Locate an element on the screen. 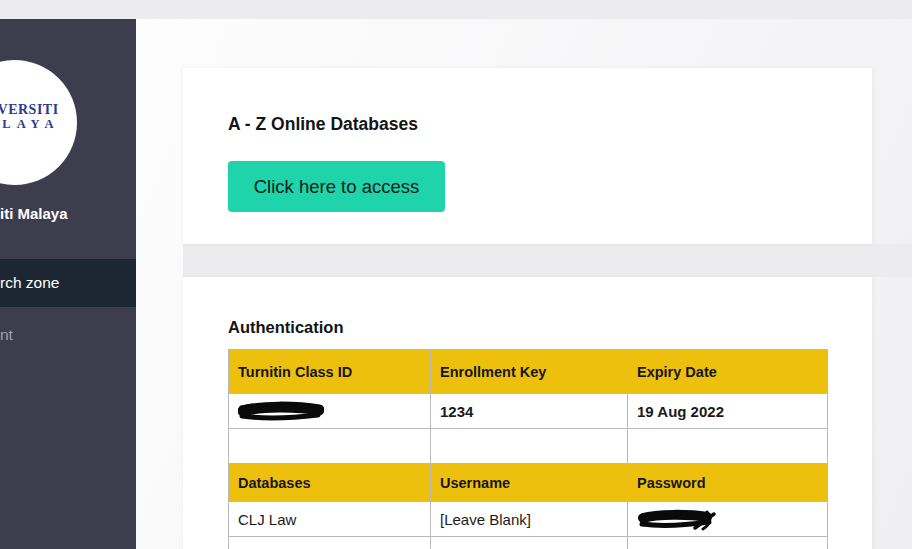 Image resolution: width=912 pixels, height=549 pixels. logo-line2: MALAYA is located at coordinates (38, 124).